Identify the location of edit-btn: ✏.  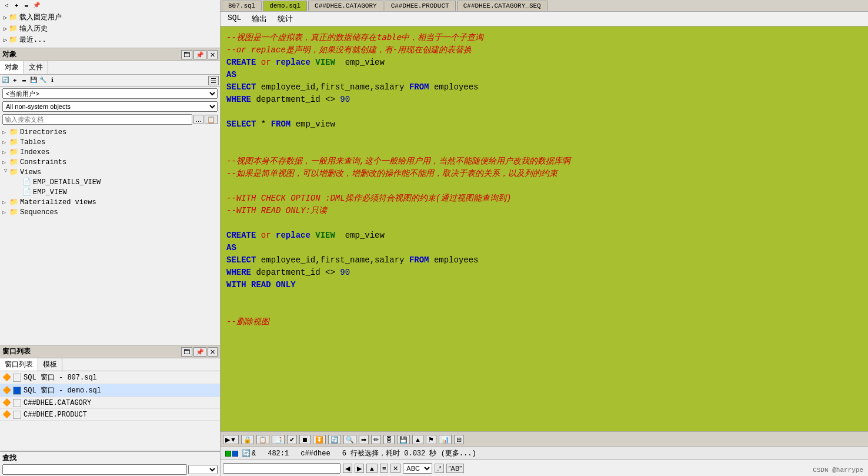
(376, 440).